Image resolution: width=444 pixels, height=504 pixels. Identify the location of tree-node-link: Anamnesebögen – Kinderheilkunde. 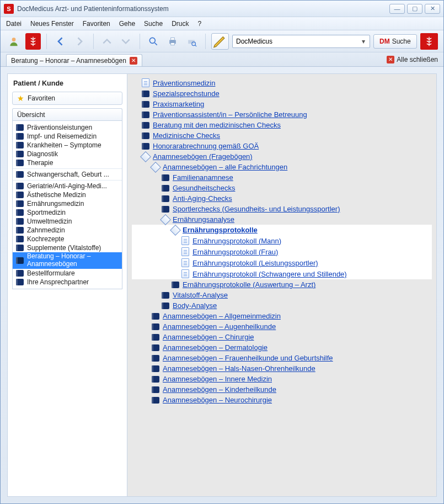
(220, 390).